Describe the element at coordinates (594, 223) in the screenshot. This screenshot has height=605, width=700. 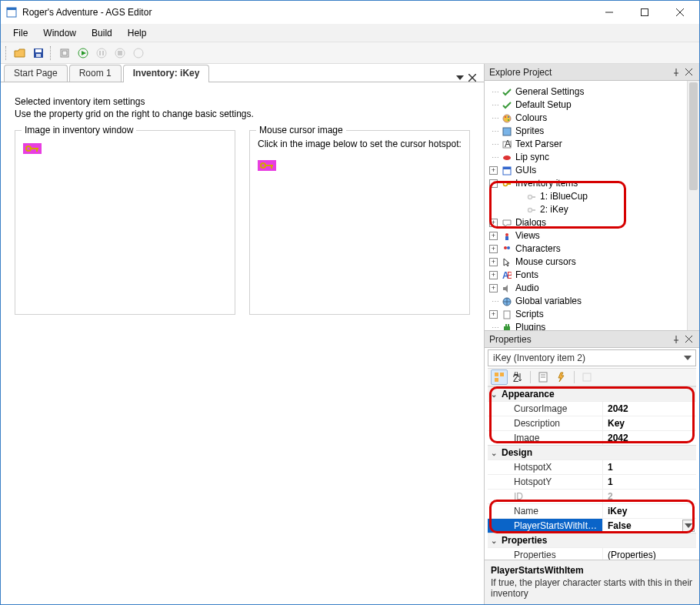
I see `tree-dialogs: +Dialogs` at that location.